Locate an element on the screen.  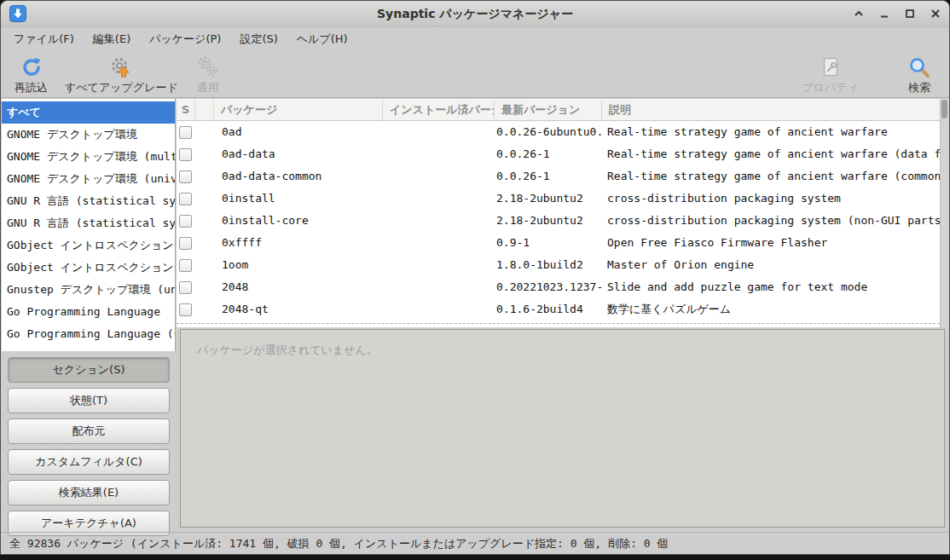
latest-version: 0.1.6-2build4 is located at coordinates (548, 309).